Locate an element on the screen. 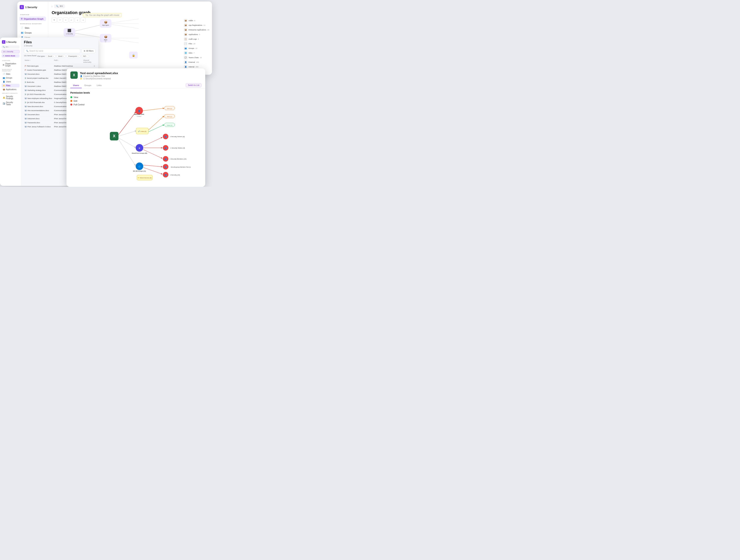 The width and height of the screenshot is (740, 560). filename: Pitch.deck.pptx is located at coordinates (33, 66).